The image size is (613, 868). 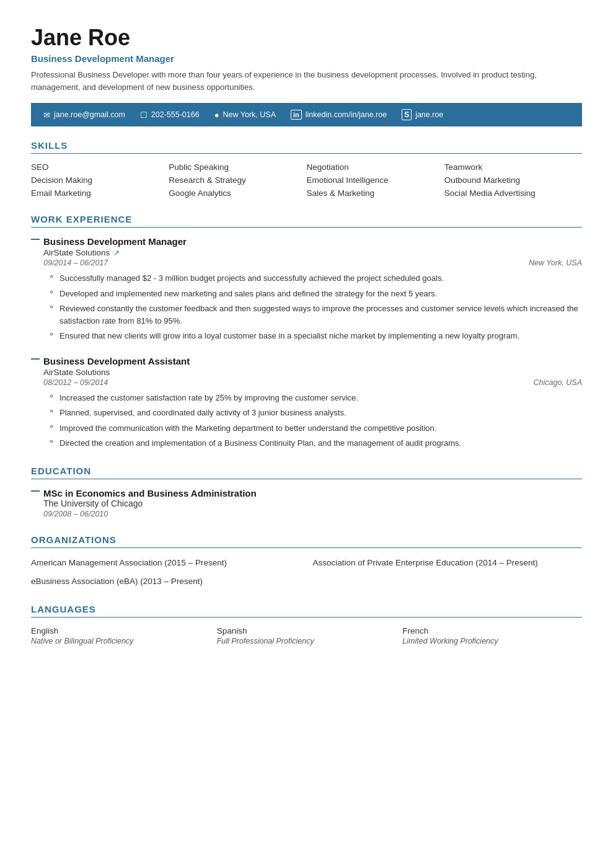 I want to click on organizations-section: ORGANIZATIONS American Management Associ…, so click(x=306, y=562).